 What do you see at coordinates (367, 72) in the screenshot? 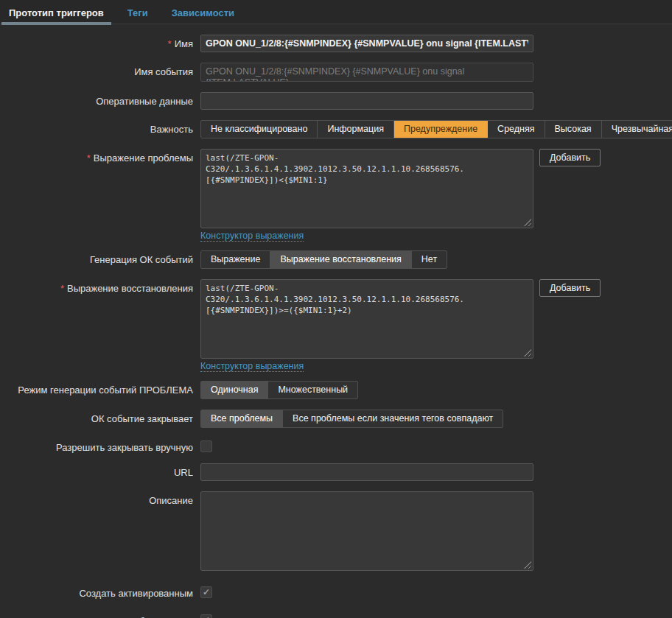
I see `event-name-textarea: GPON ONU_1/2/8:{#SNMPINDEX} {#SNMPVALUE}…` at bounding box center [367, 72].